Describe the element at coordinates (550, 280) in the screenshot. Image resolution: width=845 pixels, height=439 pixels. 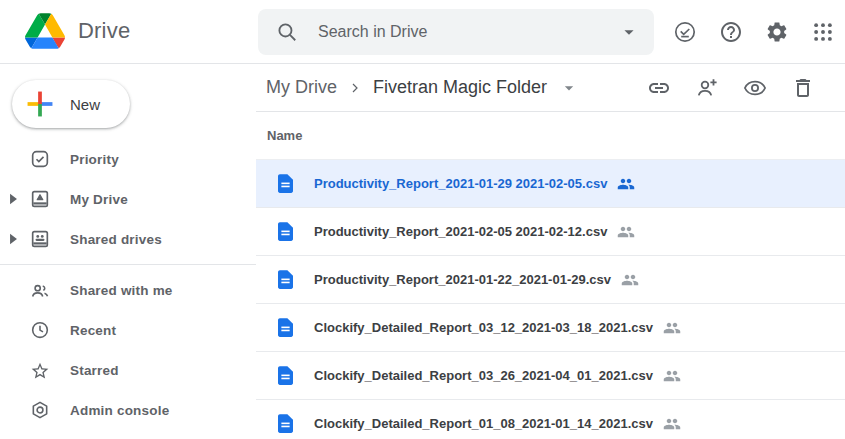
I see `file-row: Productivity_Report_2021-01-22_2021-01-2…` at that location.